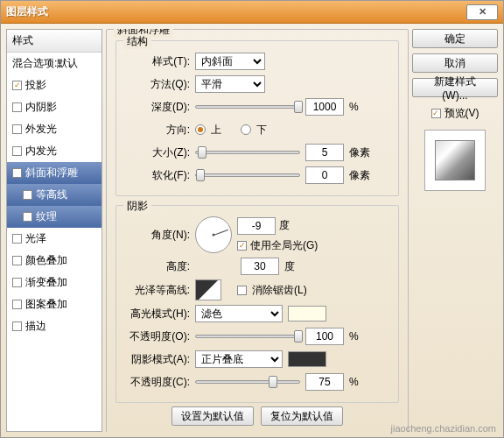 The image size is (504, 438). What do you see at coordinates (54, 261) in the screenshot?
I see `style-item-8: 颜色叠加` at bounding box center [54, 261].